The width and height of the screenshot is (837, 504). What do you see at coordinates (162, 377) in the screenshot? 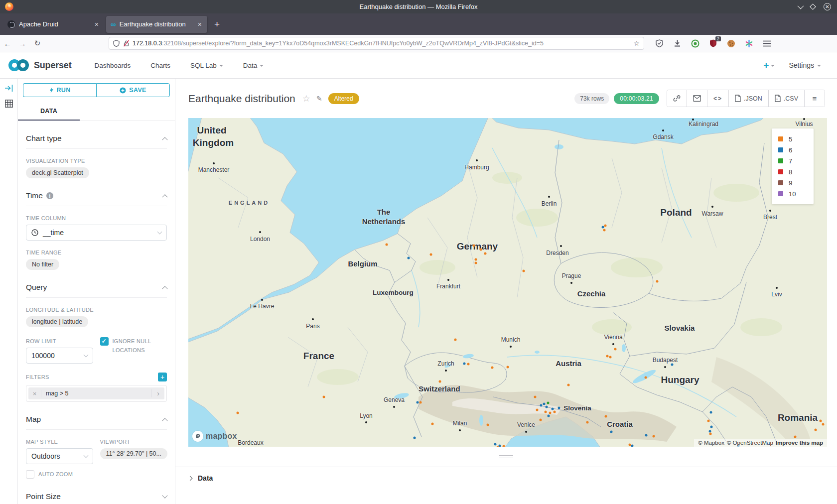
I see `add-filter-button: +` at bounding box center [162, 377].